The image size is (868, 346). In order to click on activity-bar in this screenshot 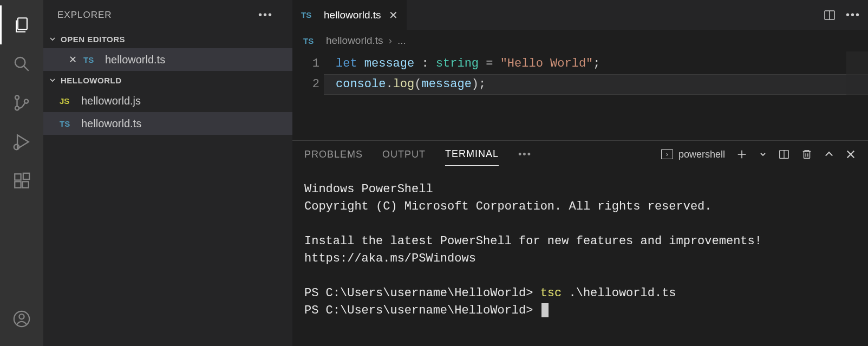, I will do `click(22, 173)`.